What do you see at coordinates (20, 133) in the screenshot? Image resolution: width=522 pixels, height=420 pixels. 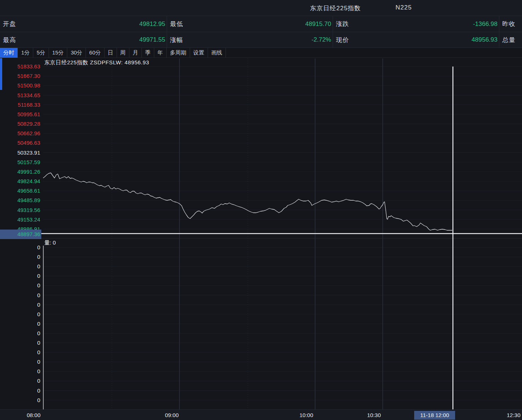 I see `price-tick: 50662.96` at bounding box center [20, 133].